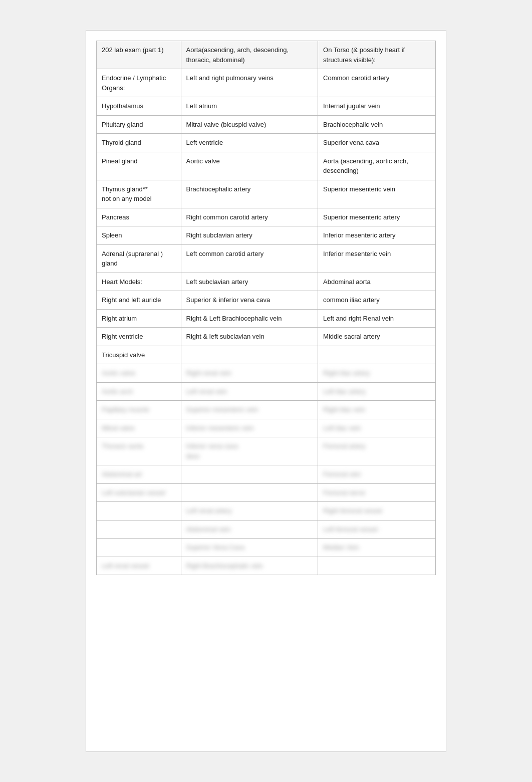 The image size is (532, 782). Describe the element at coordinates (267, 83) in the screenshot. I see `table-row: Endocrine / Lymphatic Organs:Left and ri…` at that location.